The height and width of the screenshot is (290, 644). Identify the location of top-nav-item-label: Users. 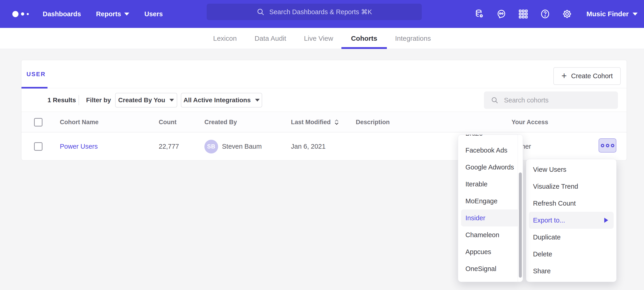
(154, 14).